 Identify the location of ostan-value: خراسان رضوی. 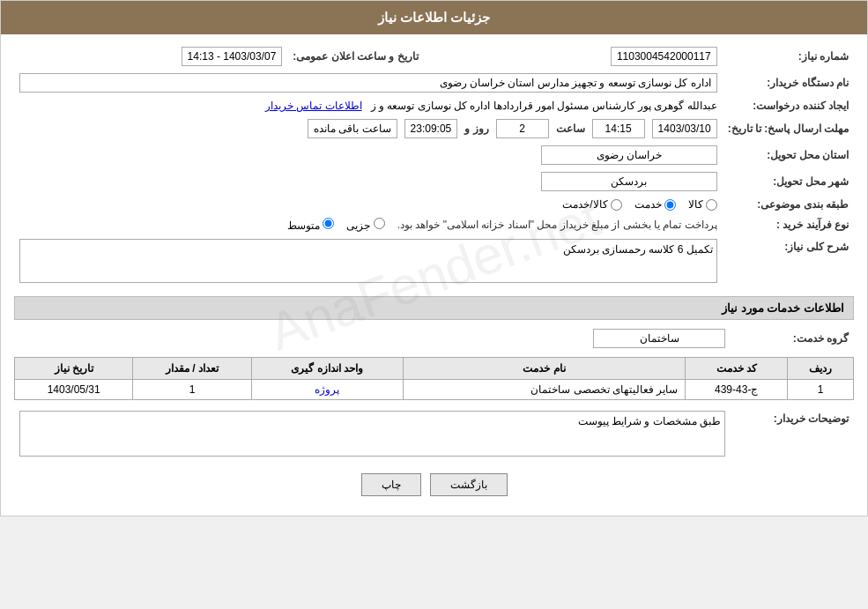
(368, 155).